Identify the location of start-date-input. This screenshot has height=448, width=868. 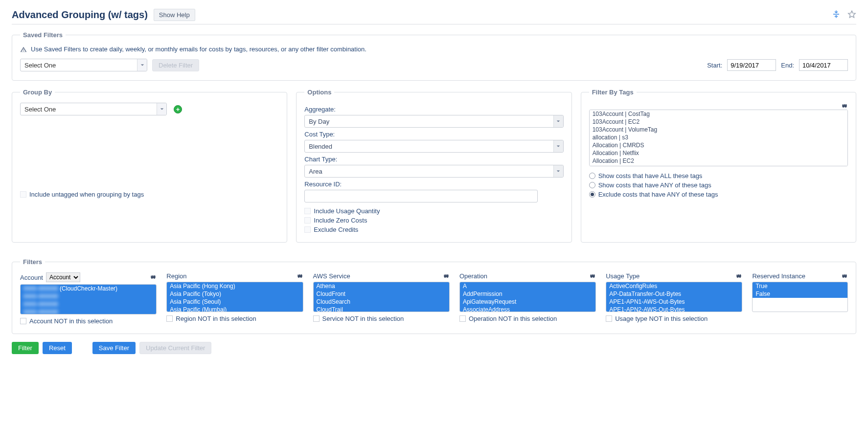
(752, 65).